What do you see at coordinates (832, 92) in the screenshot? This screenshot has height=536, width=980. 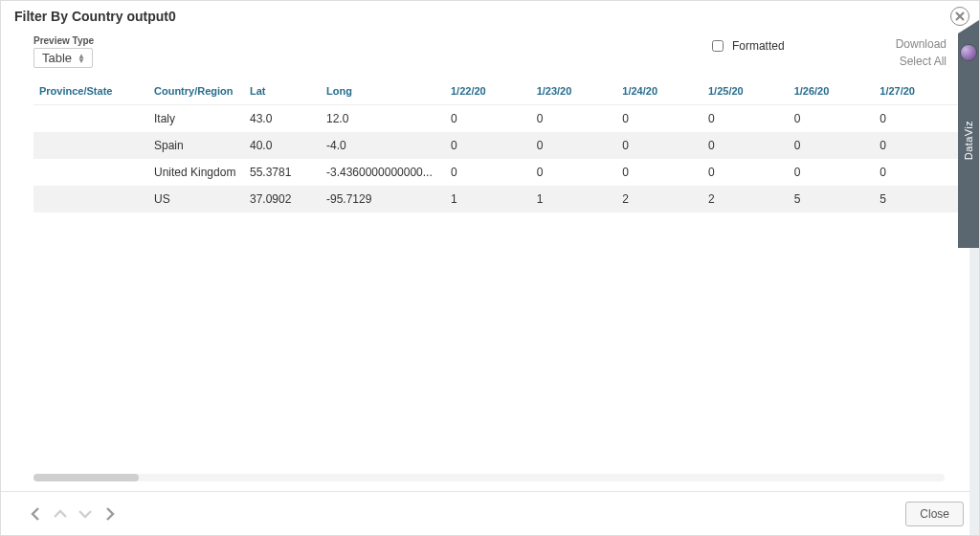 I see `column-header: 1/26/20` at bounding box center [832, 92].